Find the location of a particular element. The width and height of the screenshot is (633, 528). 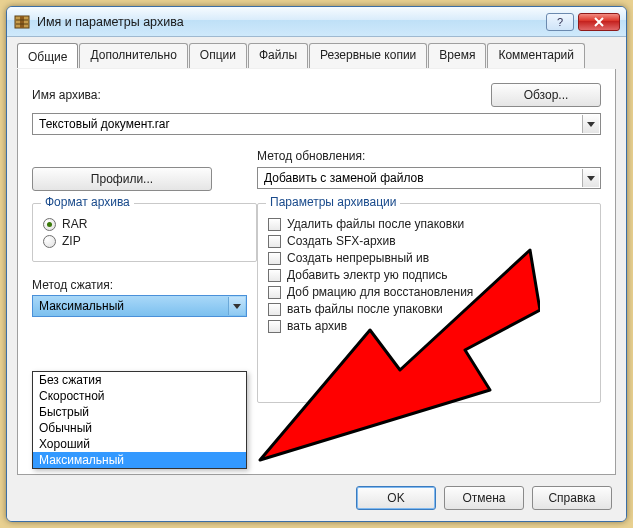

update-method-label: Метод обновления: is located at coordinates (311, 156).